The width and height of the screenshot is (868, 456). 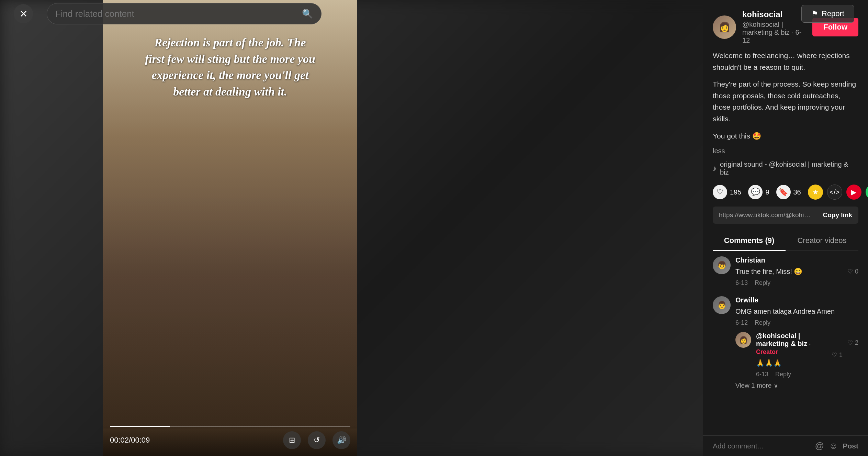 What do you see at coordinates (762, 446) in the screenshot?
I see `comment-input` at bounding box center [762, 446].